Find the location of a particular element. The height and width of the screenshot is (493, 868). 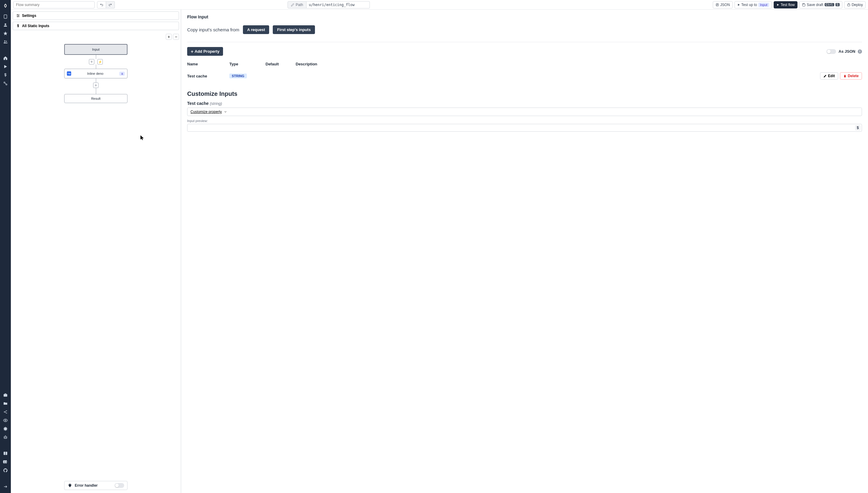

static-inputs-button: All Static Inputs is located at coordinates (96, 26).